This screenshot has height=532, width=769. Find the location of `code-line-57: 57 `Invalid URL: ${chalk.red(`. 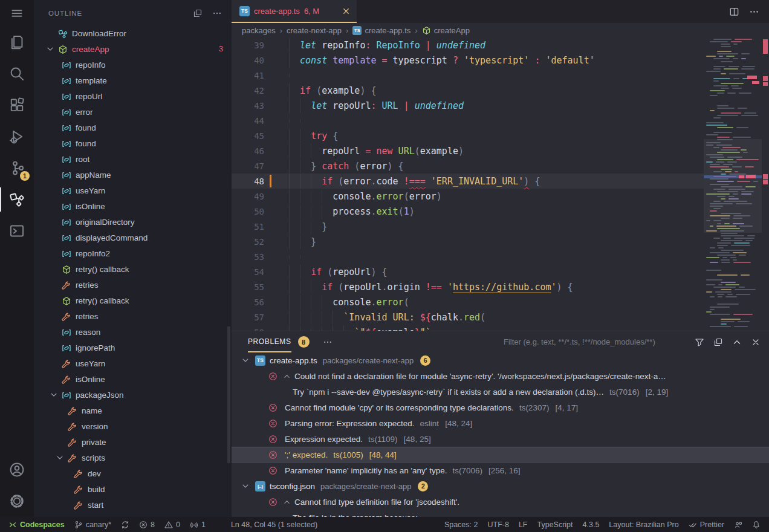

code-line-57: 57 `Invalid URL: ${chalk.red( is located at coordinates (501, 317).